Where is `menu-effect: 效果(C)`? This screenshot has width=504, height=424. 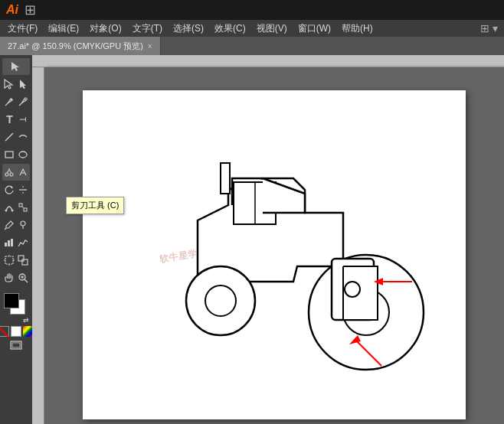
menu-effect: 效果(C) is located at coordinates (230, 29).